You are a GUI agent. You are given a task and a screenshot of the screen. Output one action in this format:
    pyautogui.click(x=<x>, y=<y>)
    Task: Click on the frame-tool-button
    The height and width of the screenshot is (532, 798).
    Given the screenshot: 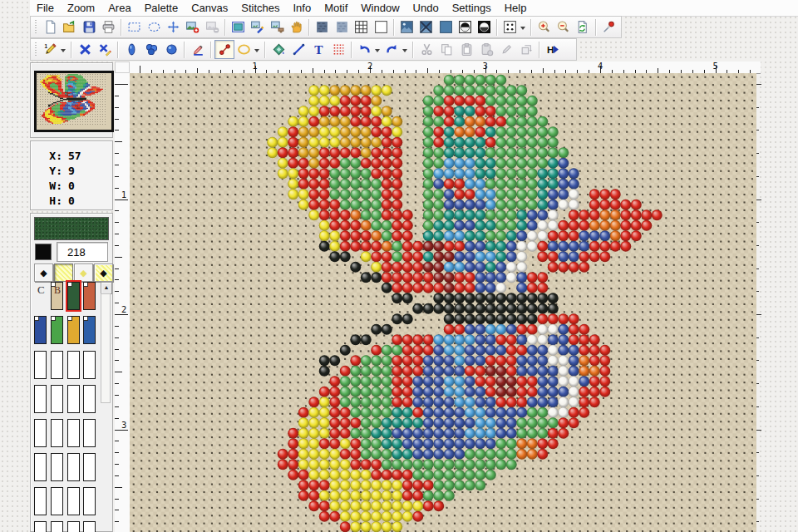 What is the action you would take?
    pyautogui.click(x=238, y=27)
    